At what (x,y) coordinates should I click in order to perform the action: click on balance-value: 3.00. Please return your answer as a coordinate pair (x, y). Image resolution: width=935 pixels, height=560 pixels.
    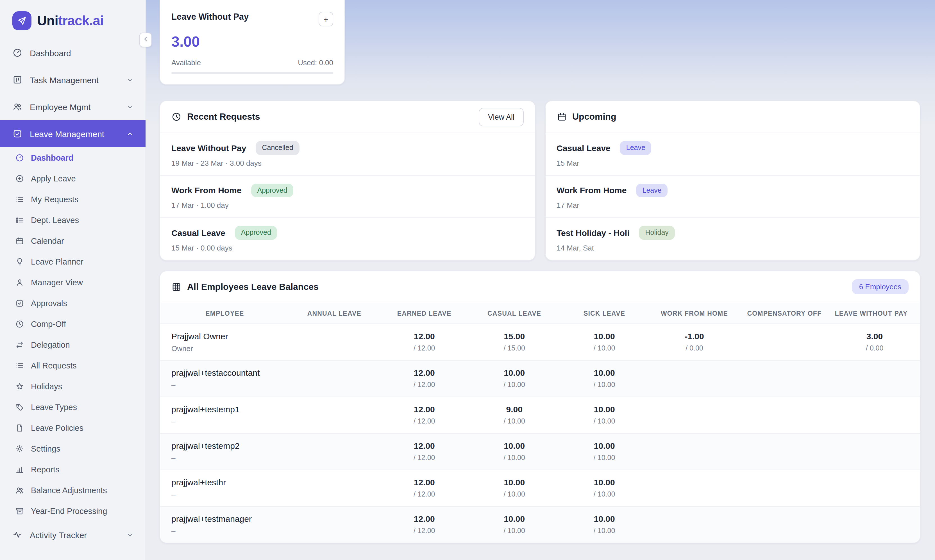
    Looking at the image, I should click on (252, 42).